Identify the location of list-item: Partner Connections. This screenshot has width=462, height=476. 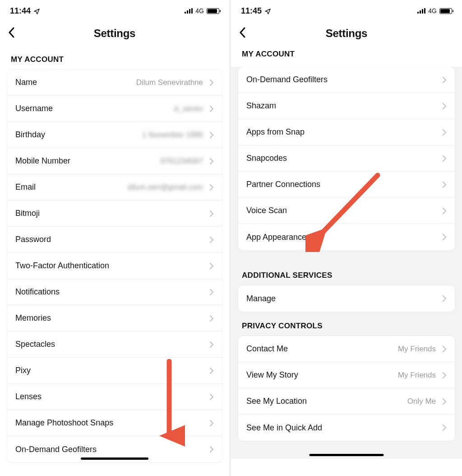
(346, 185).